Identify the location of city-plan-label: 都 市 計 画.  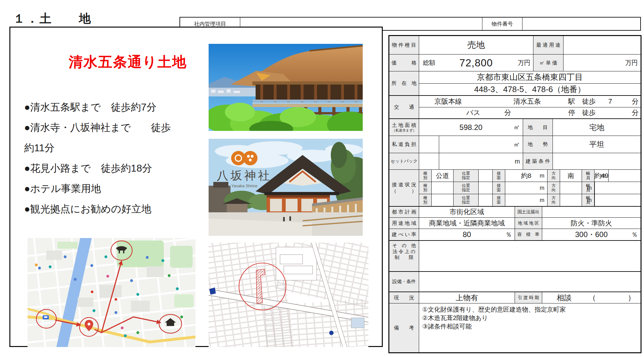
(404, 212).